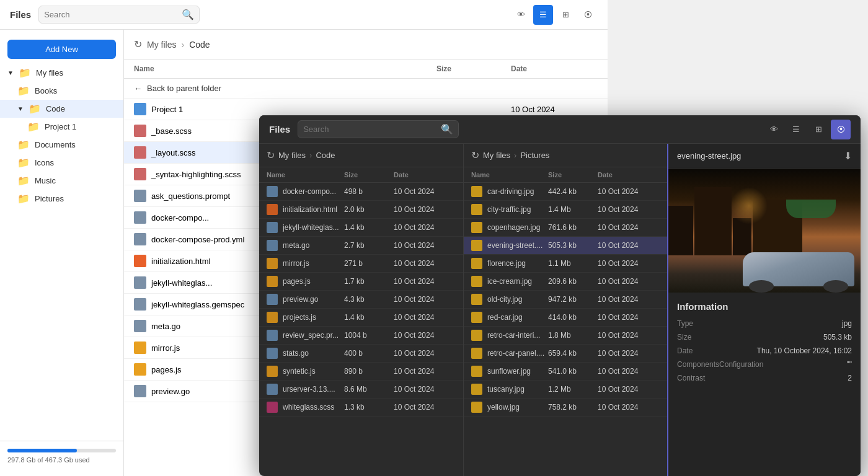 This screenshot has height=476, width=868. What do you see at coordinates (764, 231) in the screenshot?
I see `street-scene-preview` at bounding box center [764, 231].